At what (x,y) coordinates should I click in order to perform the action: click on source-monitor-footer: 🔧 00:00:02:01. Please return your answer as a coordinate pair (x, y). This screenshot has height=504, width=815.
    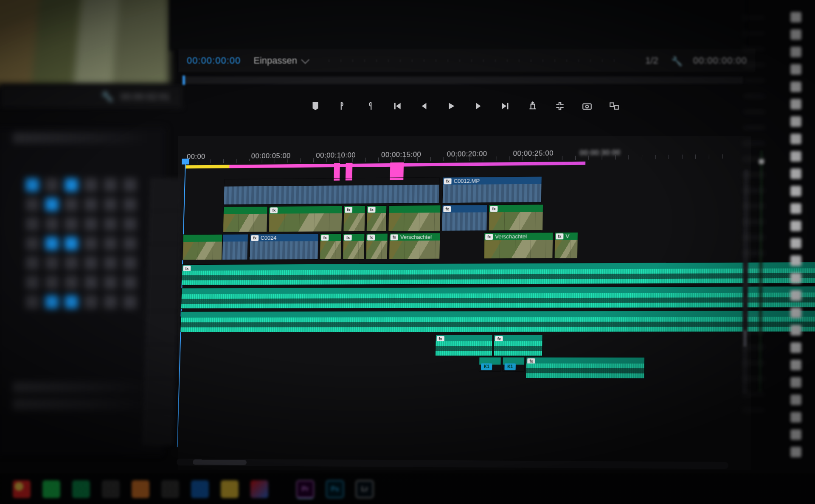
    Looking at the image, I should click on (91, 97).